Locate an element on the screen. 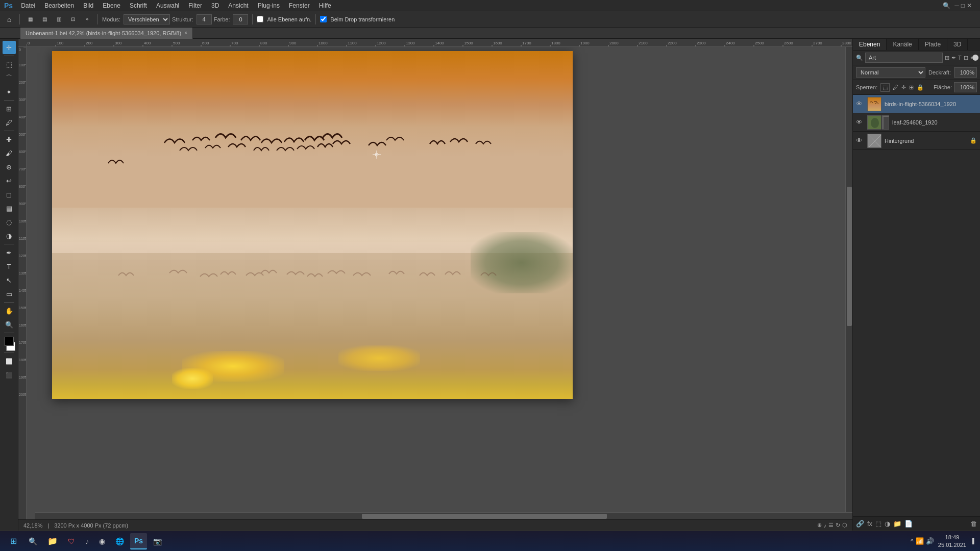 Image resolution: width=980 pixels, height=551 pixels. add-mask-btn: ⬚ is located at coordinates (878, 523).